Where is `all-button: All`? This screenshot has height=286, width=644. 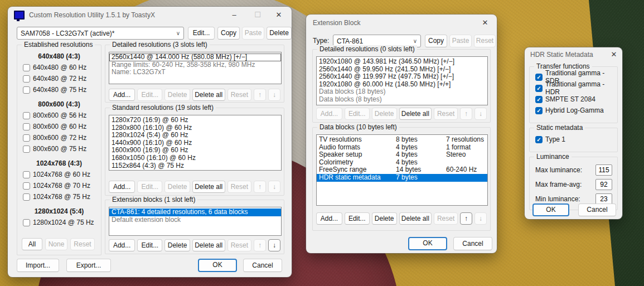
all-button: All is located at coordinates (32, 244).